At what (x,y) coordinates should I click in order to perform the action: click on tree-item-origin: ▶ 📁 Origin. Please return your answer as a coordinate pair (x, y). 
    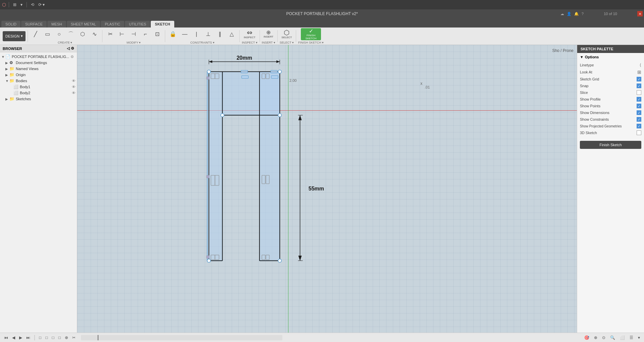
    Looking at the image, I should click on (38, 75).